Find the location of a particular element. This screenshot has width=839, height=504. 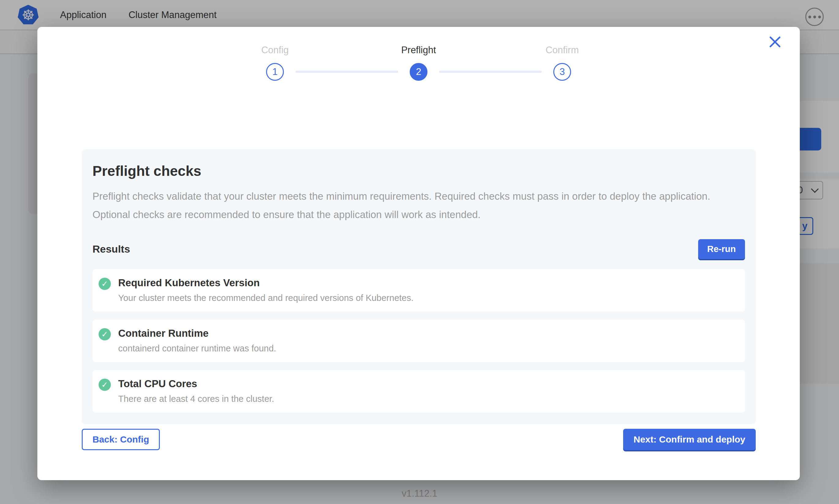

check-row: ✓ Required Kubernetes Version Your clust… is located at coordinates (419, 290).